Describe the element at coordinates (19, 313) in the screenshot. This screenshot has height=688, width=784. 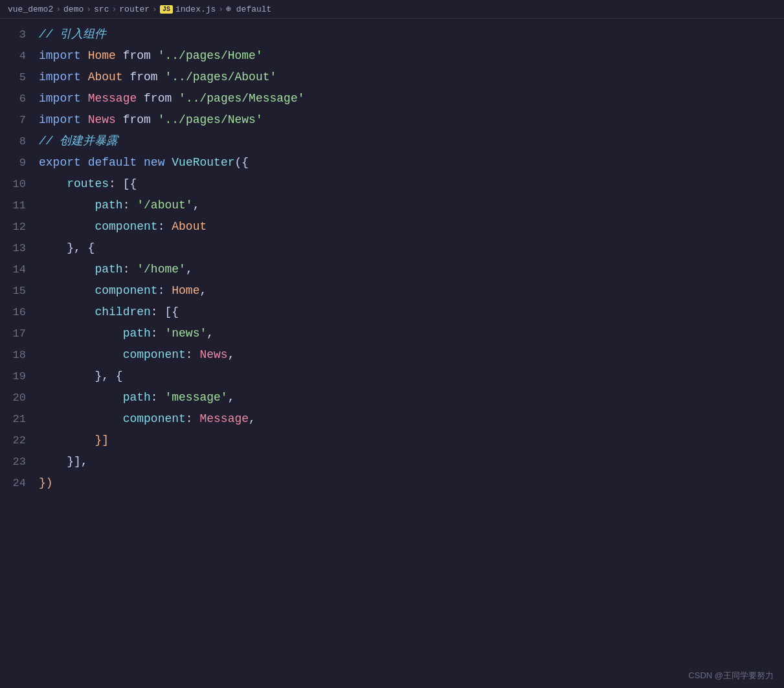
I see `line-number: 16` at that location.